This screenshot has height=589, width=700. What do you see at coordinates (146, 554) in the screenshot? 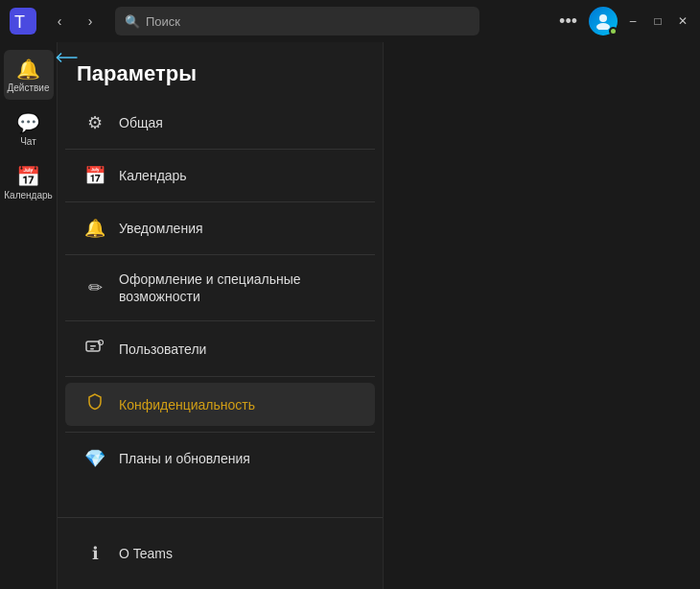
I see `about-label: О Teams` at bounding box center [146, 554].